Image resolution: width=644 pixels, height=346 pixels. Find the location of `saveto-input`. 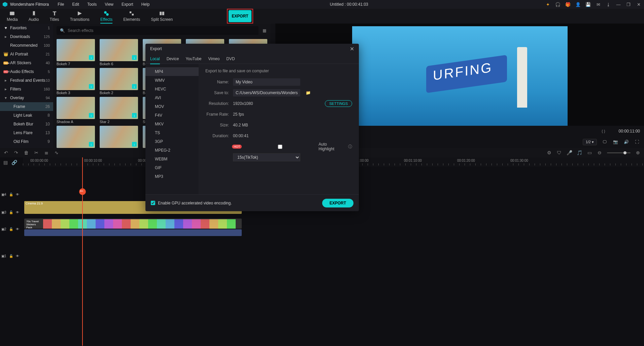

saveto-input is located at coordinates (267, 93).